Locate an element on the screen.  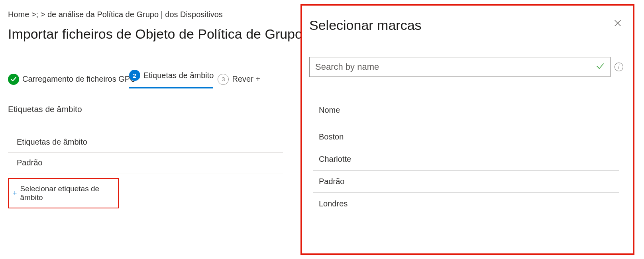
step-scope-tags: 2 Etiquetas de âmbito is located at coordinates (171, 79).